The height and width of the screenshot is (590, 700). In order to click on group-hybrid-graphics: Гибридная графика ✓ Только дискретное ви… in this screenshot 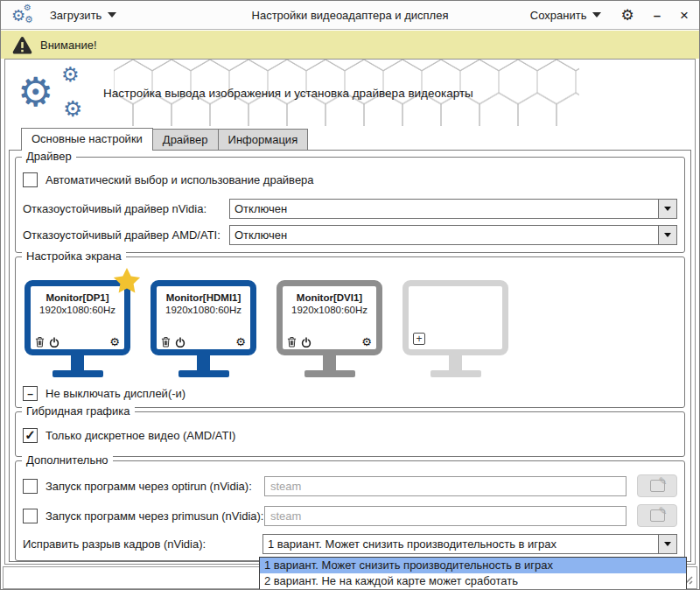, I will do `click(350, 434)`.